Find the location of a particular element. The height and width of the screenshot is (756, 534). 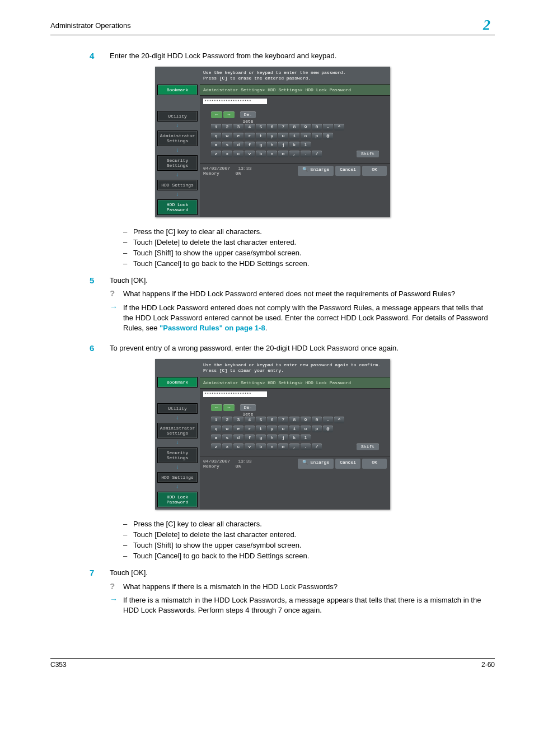

nav-lock: HDD Lock Password is located at coordinates (177, 207).